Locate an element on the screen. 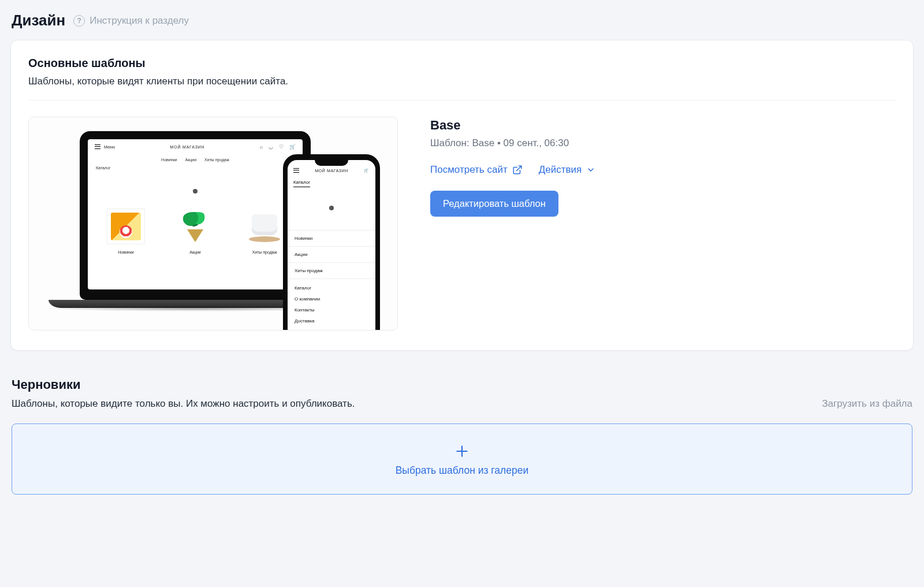  preview-laptop-hero-dot is located at coordinates (195, 191).